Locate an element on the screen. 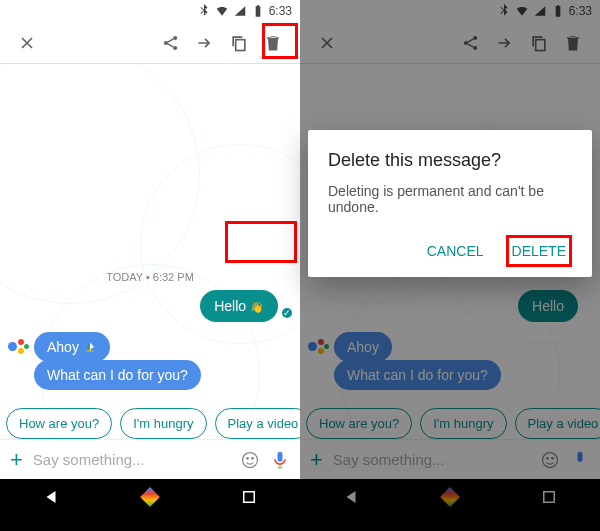 This screenshot has height=531, width=600. suggestion-chip: I'm hungry is located at coordinates (163, 424).